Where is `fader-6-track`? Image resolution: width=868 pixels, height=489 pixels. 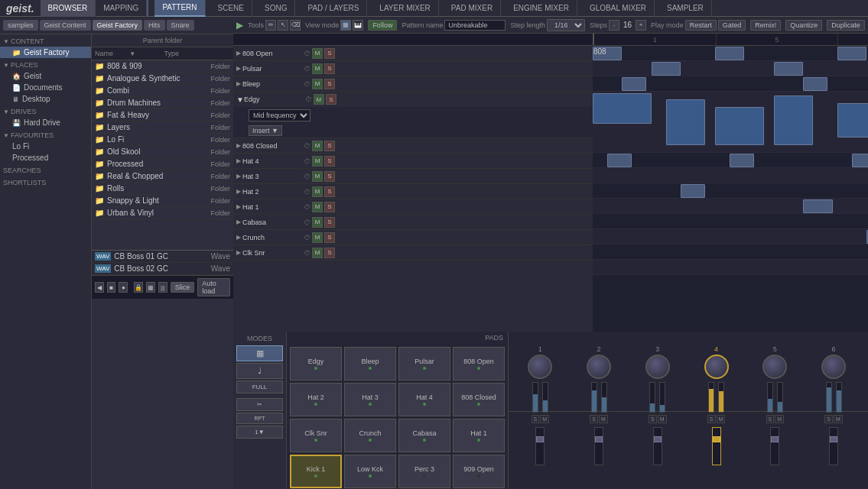 fader-6-track is located at coordinates (834, 446).